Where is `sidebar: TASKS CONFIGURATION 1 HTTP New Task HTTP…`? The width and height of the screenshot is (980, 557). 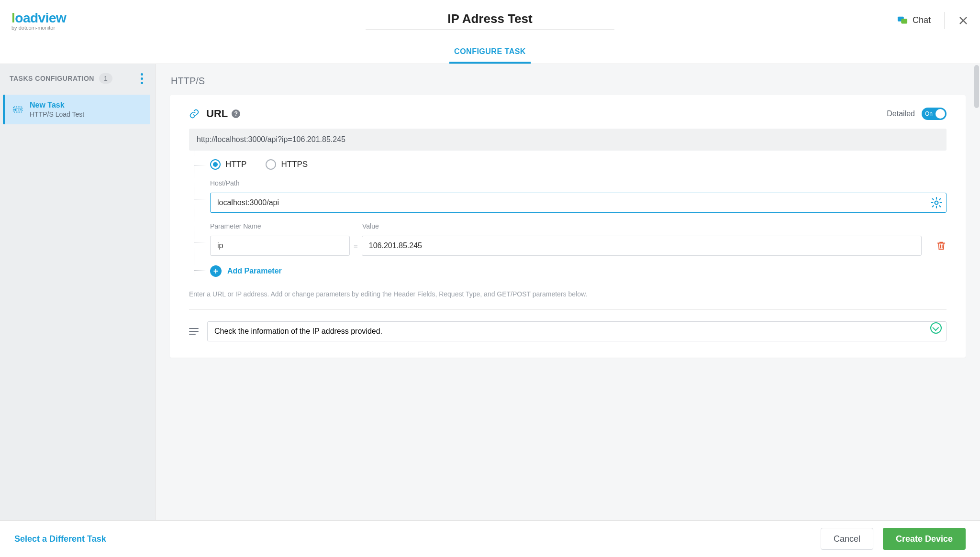
sidebar: TASKS CONFIGURATION 1 HTTP New Task HTTP… is located at coordinates (78, 292).